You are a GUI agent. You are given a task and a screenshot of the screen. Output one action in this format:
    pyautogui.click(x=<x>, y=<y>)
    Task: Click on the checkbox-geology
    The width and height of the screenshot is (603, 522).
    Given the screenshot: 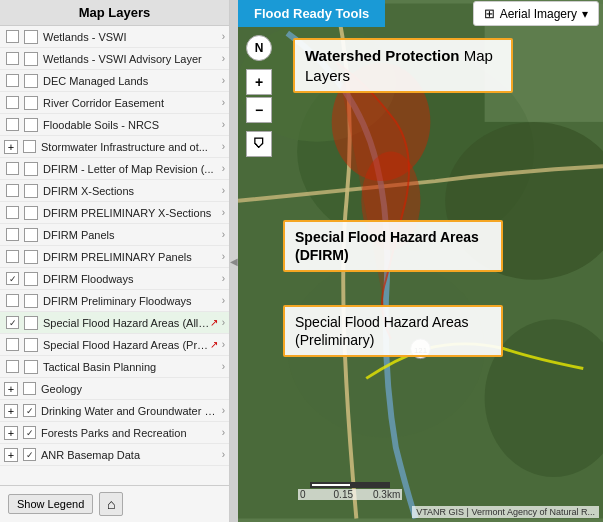 What is the action you would take?
    pyautogui.click(x=30, y=388)
    